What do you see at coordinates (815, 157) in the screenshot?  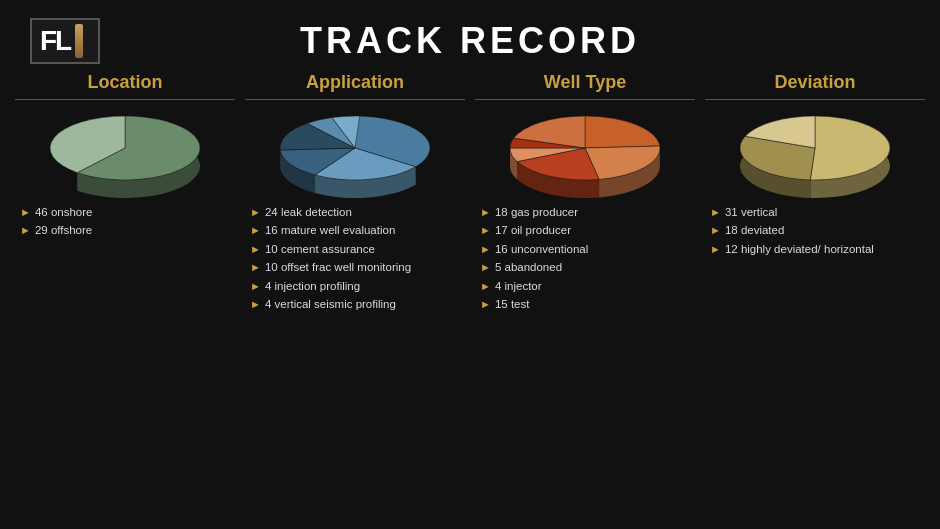 I see `pie-chart-deviation` at bounding box center [815, 157].